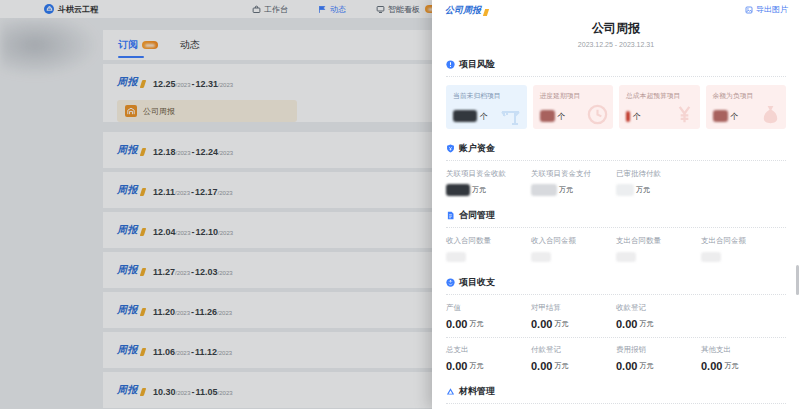 The width and height of the screenshot is (800, 409). I want to click on section-title: 项目收支, so click(477, 282).